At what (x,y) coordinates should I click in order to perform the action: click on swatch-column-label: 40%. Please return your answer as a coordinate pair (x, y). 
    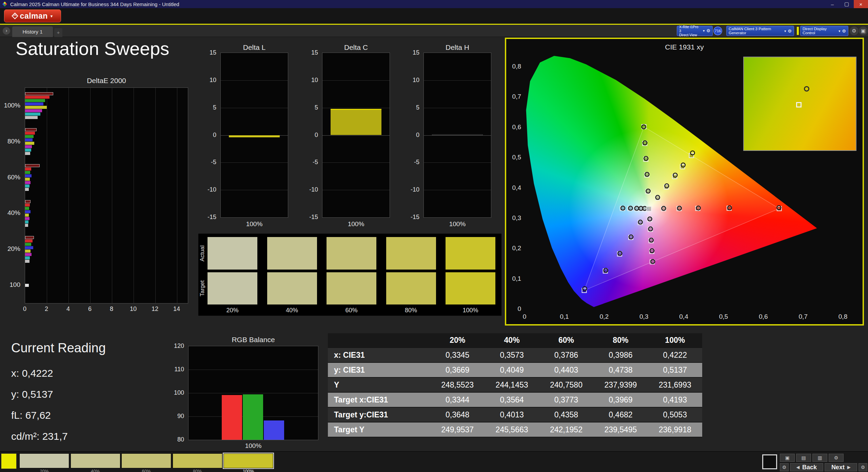
    Looking at the image, I should click on (292, 311).